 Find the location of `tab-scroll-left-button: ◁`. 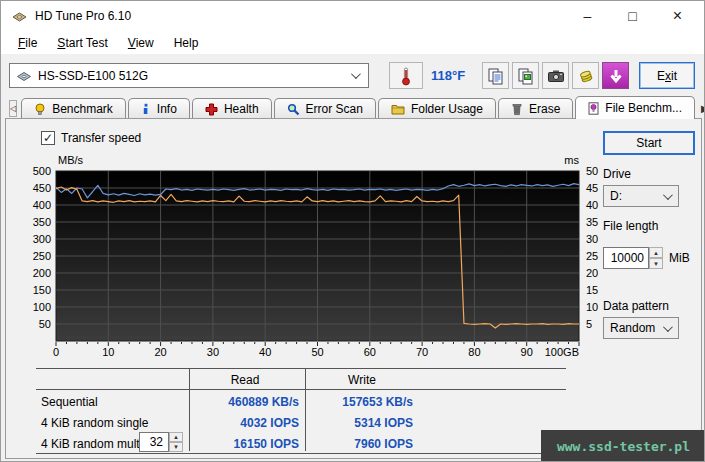

tab-scroll-left-button: ◁ is located at coordinates (13, 108).